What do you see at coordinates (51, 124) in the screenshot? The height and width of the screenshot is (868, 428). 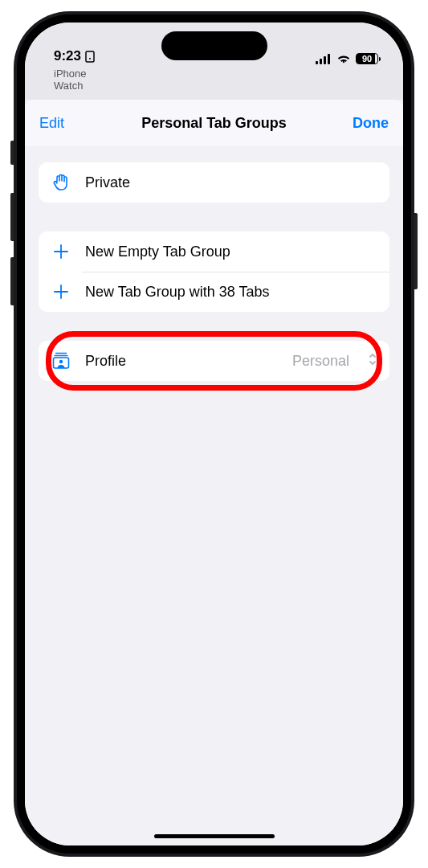 I see `edit-button: Edit` at bounding box center [51, 124].